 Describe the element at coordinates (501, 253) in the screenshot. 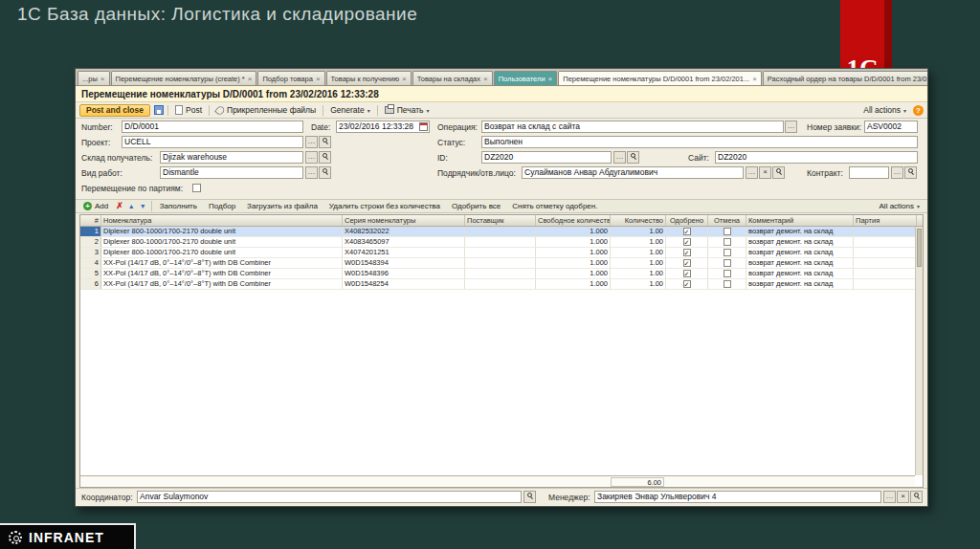

I see `table-row: 3Diplexer 800-1000/1700-2170 double unit…` at that location.